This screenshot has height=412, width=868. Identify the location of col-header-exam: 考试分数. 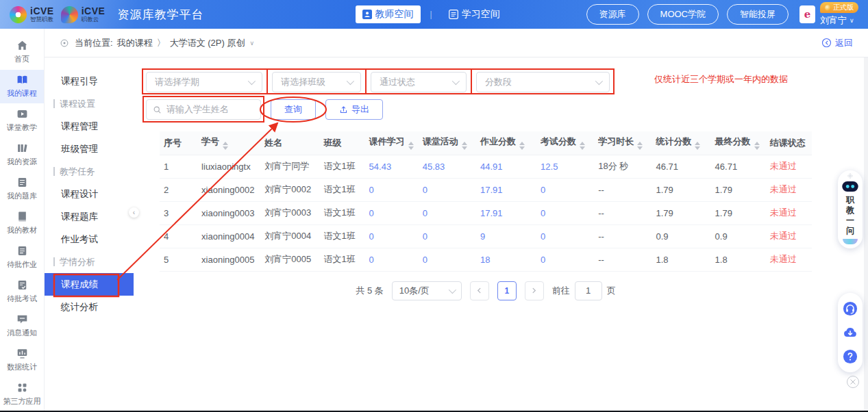
(565, 143).